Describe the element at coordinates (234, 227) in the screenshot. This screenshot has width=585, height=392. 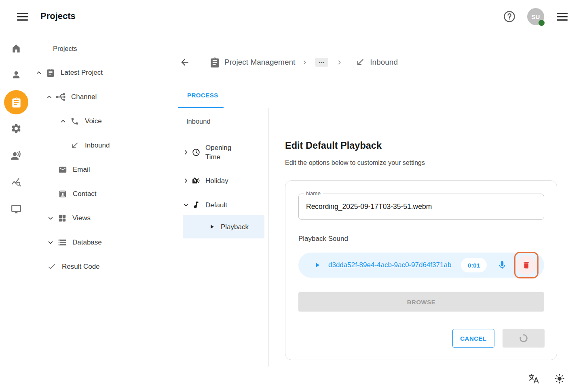
I see `subnav-item-label: Playback` at that location.